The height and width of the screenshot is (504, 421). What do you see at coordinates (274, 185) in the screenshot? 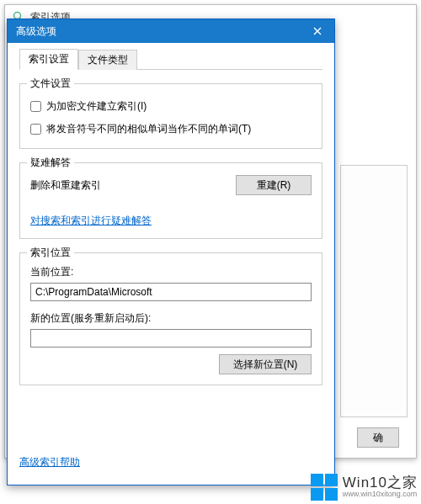
I see `rebuild-button: 重建(R)` at bounding box center [274, 185].